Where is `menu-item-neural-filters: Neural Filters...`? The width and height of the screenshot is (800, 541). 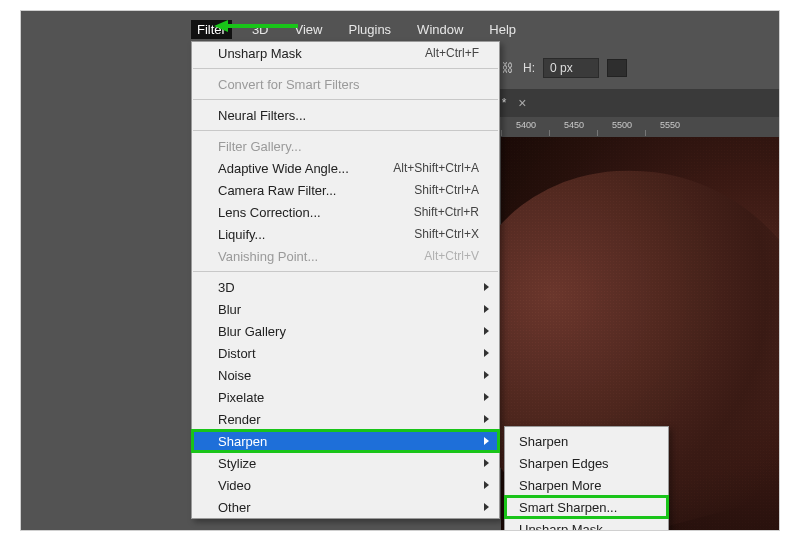
menu-item-neural-filters: Neural Filters... is located at coordinates (346, 115).